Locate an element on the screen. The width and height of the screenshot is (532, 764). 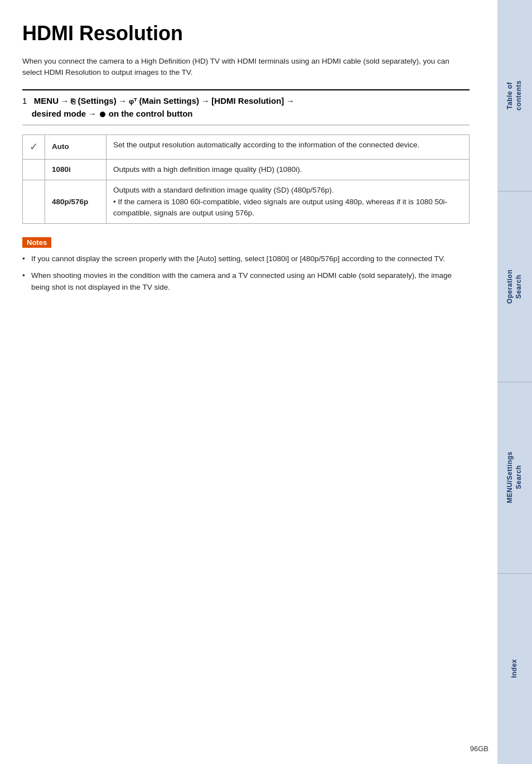
notes-list: If you cannot display the screen properl… is located at coordinates (246, 273).